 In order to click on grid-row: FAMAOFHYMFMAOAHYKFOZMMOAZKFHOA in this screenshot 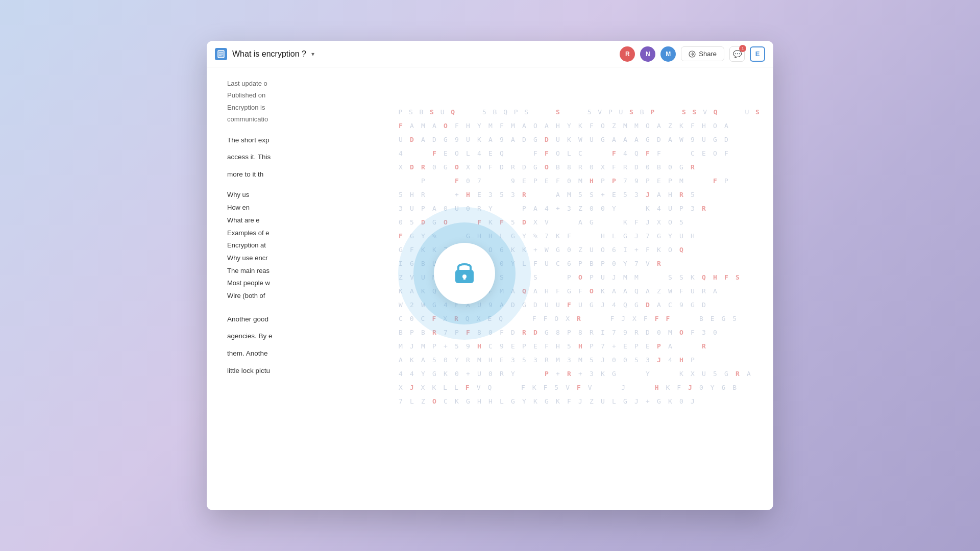, I will do `click(579, 126)`.